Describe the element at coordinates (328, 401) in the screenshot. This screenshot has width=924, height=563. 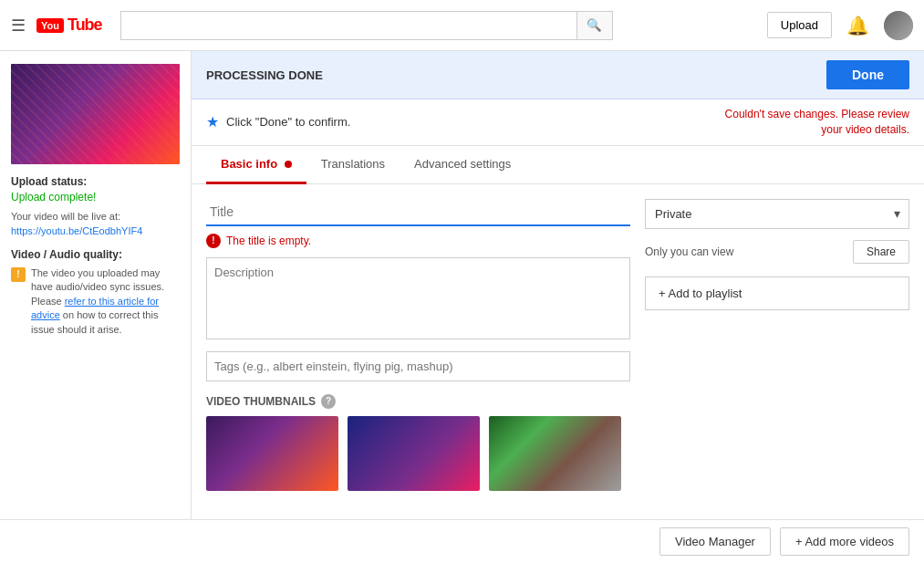
I see `thumbnails-help-icon: ?` at that location.